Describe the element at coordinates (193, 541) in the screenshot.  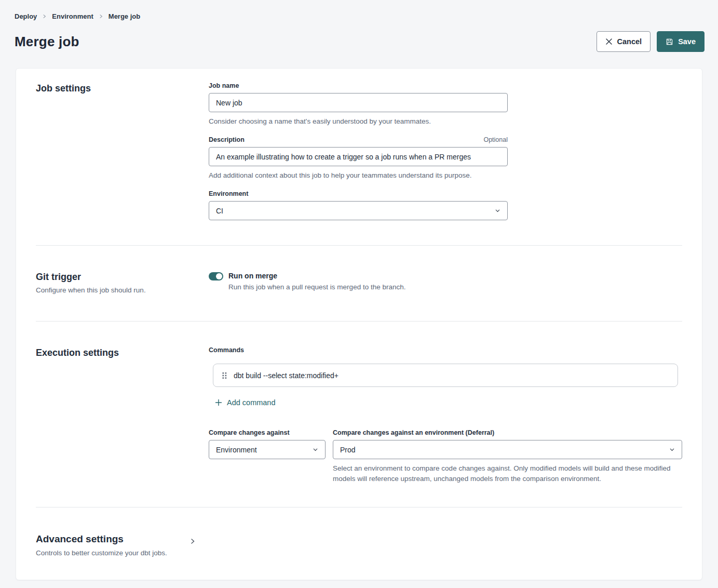
I see `chevron-right-icon` at that location.